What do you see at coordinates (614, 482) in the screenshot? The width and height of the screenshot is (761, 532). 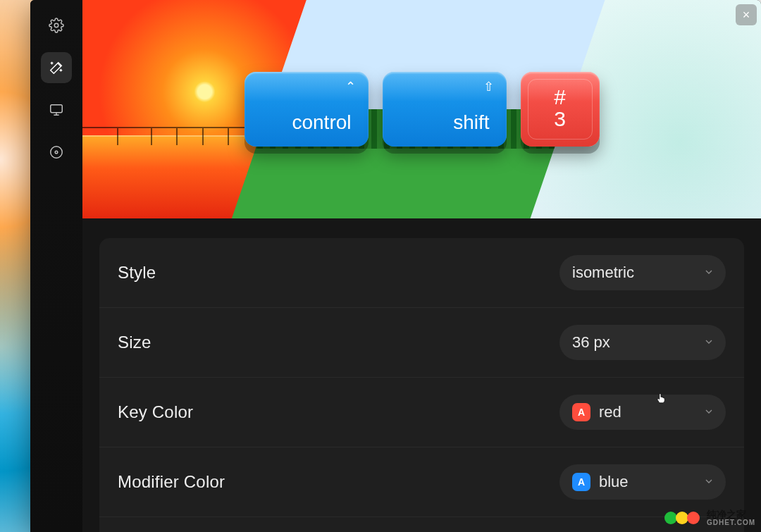 I see `select-modifier-color-value: blue` at bounding box center [614, 482].